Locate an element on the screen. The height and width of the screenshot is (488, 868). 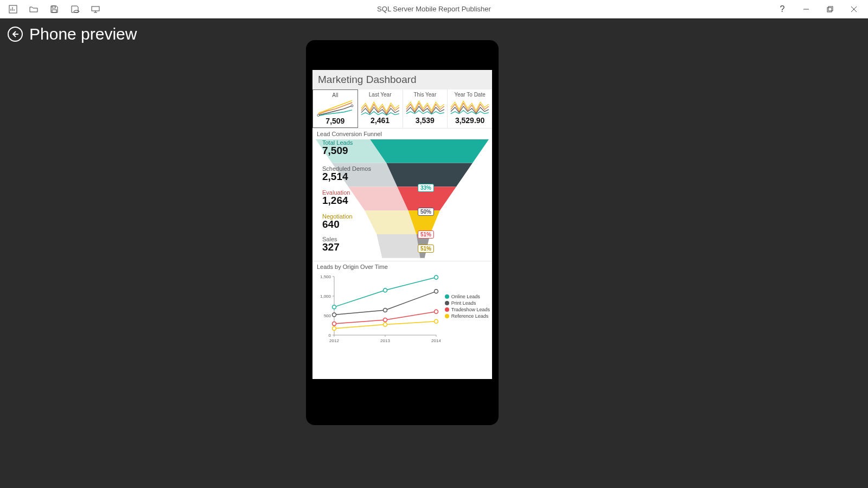
page-title: Phone preview is located at coordinates (83, 34).